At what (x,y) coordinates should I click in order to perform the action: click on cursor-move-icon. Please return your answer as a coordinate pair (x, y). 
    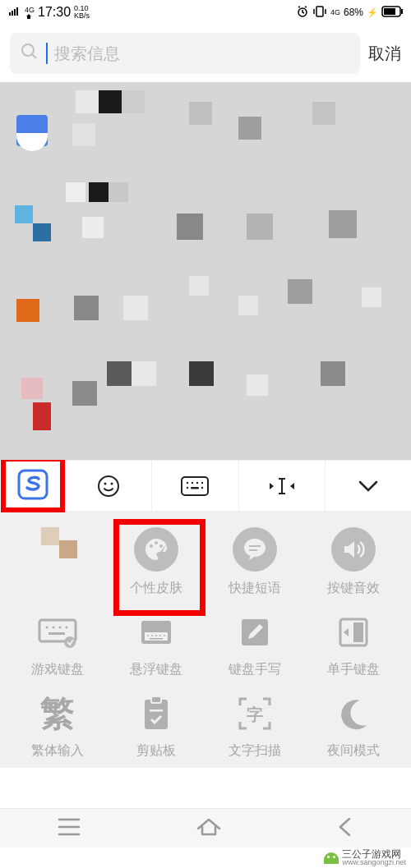
    Looking at the image, I should click on (282, 486).